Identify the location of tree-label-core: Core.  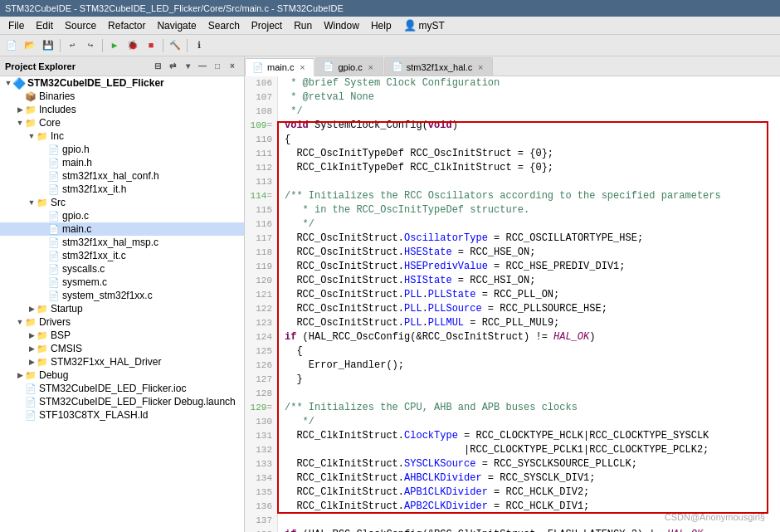
(141, 123).